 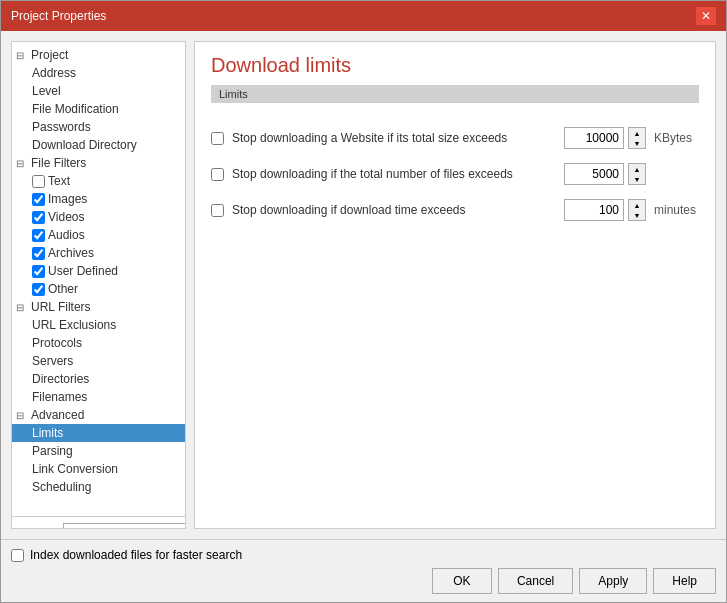 What do you see at coordinates (605, 138) in the screenshot?
I see `size-limit-spinbox: ▲ ▼` at bounding box center [605, 138].